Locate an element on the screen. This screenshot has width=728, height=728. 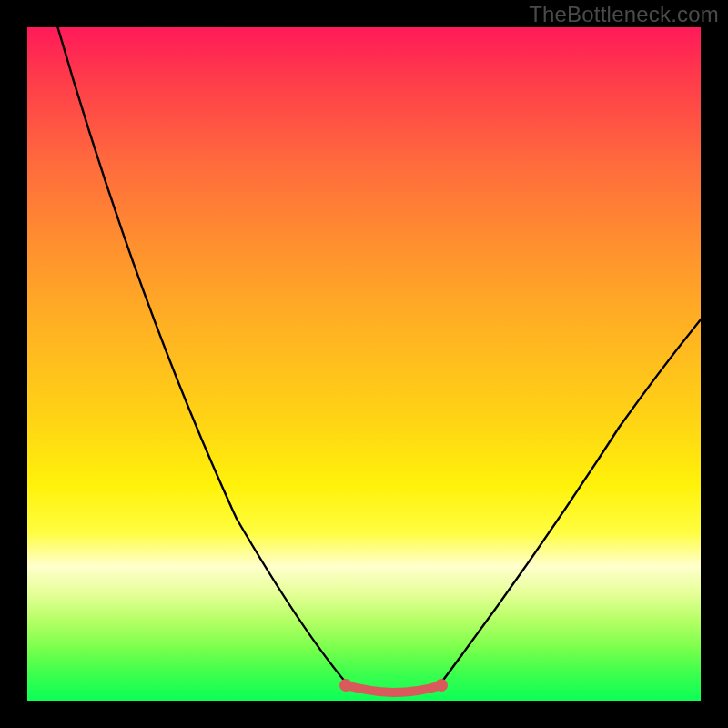
watermark-text: TheBottleneck.com is located at coordinates (624, 15).